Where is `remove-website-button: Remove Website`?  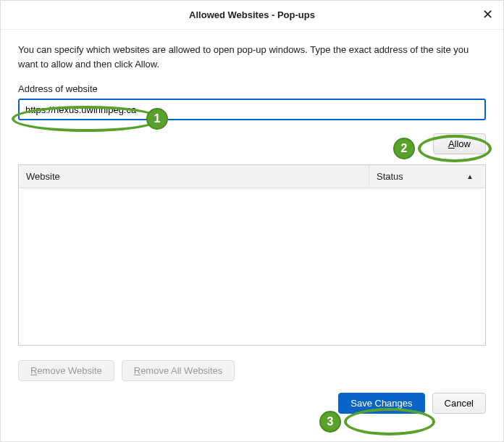
remove-website-button: Remove Website is located at coordinates (67, 371).